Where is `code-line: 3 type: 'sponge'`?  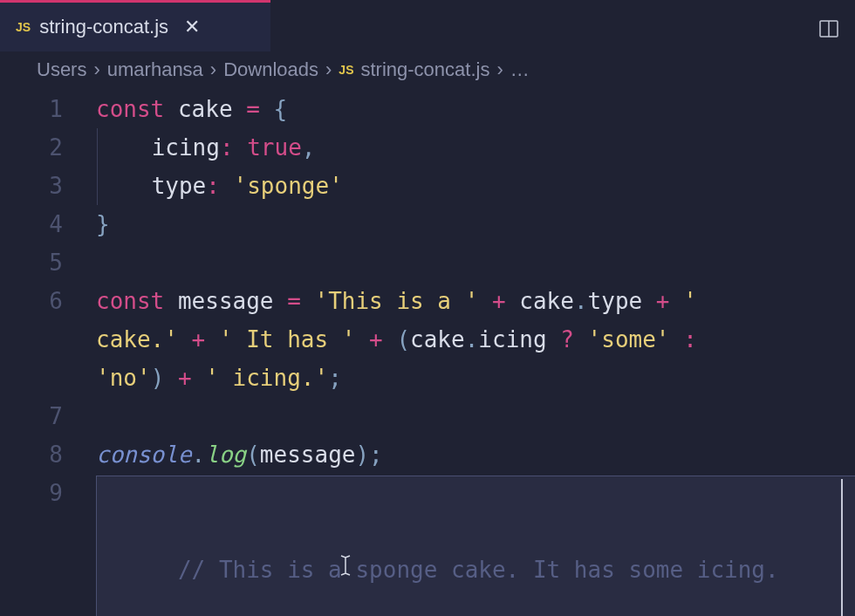 code-line: 3 type: 'sponge' is located at coordinates (428, 186).